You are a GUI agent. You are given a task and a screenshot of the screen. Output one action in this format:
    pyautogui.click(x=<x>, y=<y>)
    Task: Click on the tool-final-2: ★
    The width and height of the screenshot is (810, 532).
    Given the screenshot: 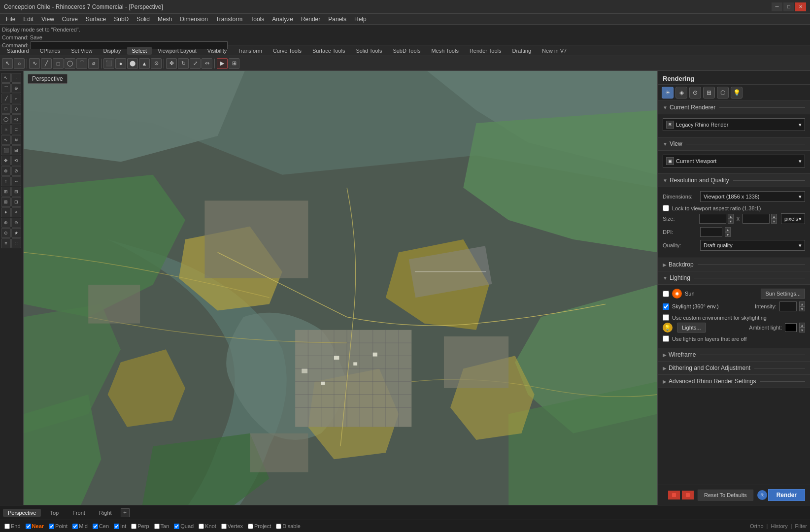 What is the action you would take?
    pyautogui.click(x=16, y=233)
    